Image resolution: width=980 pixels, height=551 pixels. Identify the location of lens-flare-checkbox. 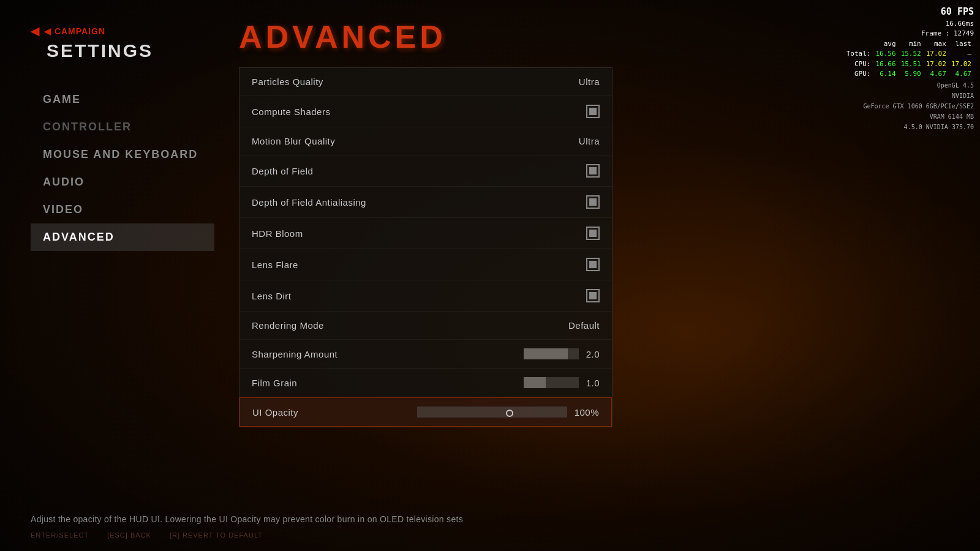
(593, 264).